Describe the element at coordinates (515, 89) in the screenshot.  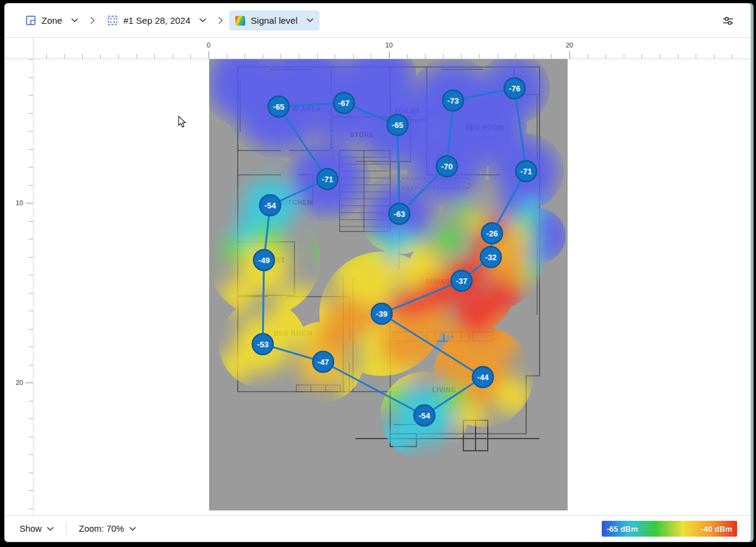
I see `survey-point-value: -76` at that location.